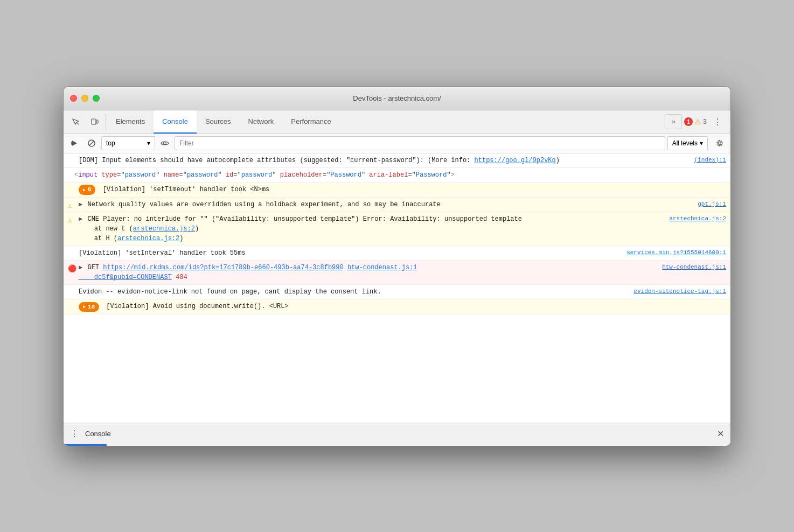  What do you see at coordinates (397, 160) in the screenshot?
I see `console-entry: [DOM] Input elements should have autocom…` at bounding box center [397, 160].